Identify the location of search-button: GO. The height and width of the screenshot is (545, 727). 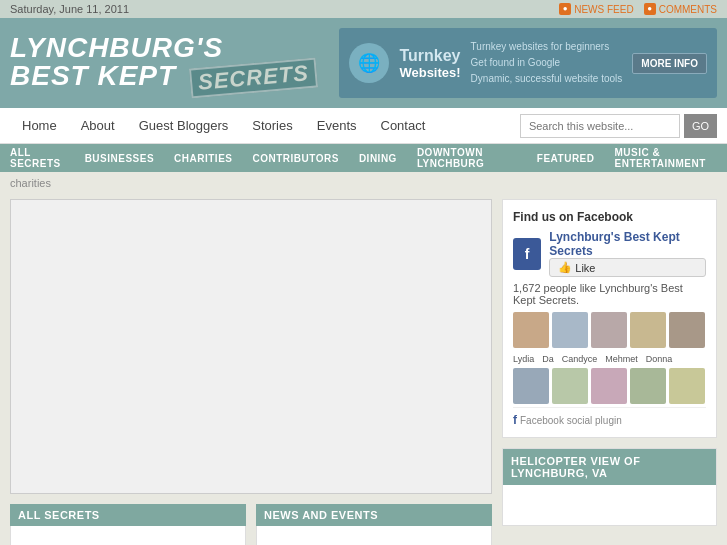
(700, 126).